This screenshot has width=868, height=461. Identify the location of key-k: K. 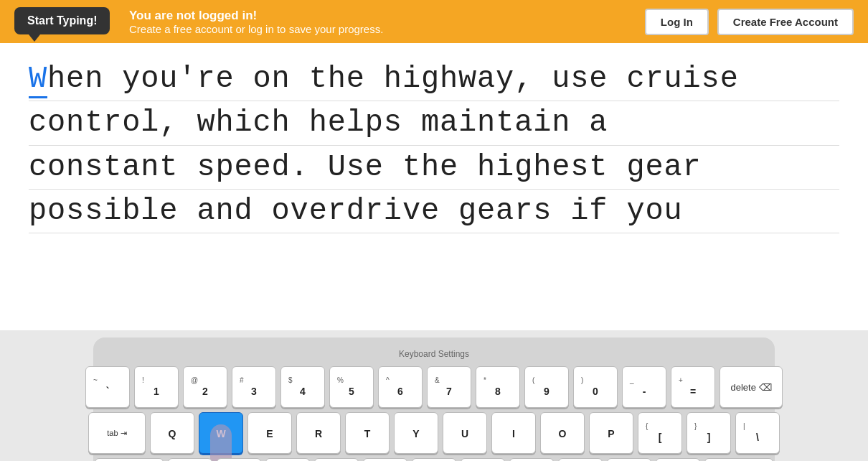
(532, 460).